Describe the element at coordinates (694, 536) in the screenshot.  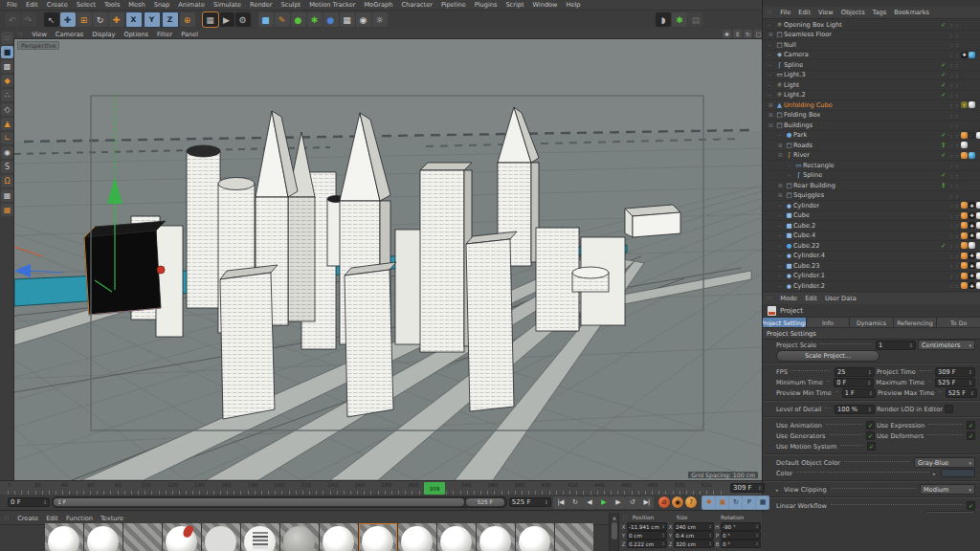
I see `size-field: 0.4 cm↕` at that location.